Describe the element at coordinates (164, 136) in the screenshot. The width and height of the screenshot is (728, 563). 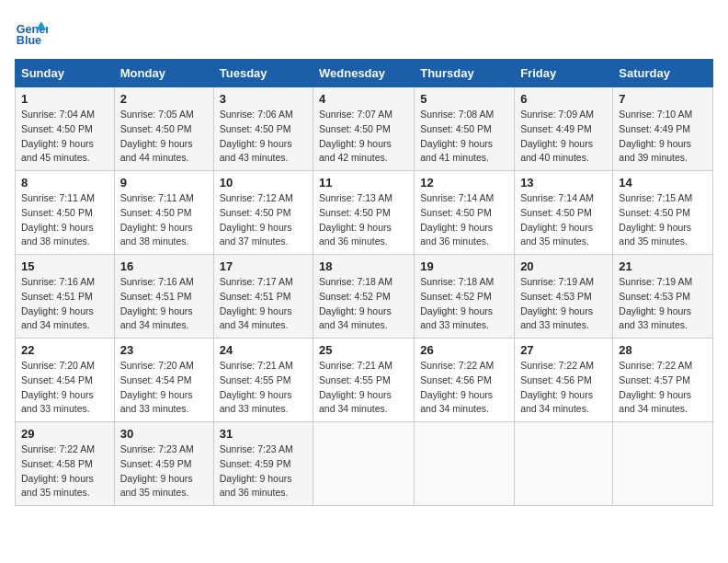
I see `day-info: Sunrise: 7:05 AM Sunset: 4:50 PM Dayligh…` at that location.